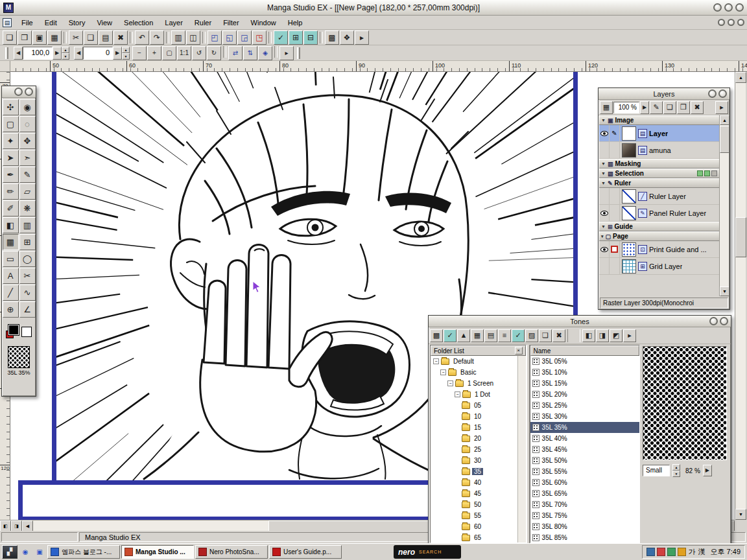  What do you see at coordinates (436, 336) in the screenshot?
I see `tone-properties-button: ▩` at bounding box center [436, 336].